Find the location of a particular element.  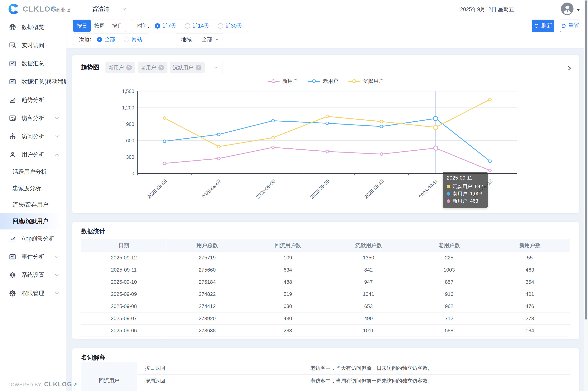

sidebar-subitem: 活跃用户分析 is located at coordinates (33, 172).